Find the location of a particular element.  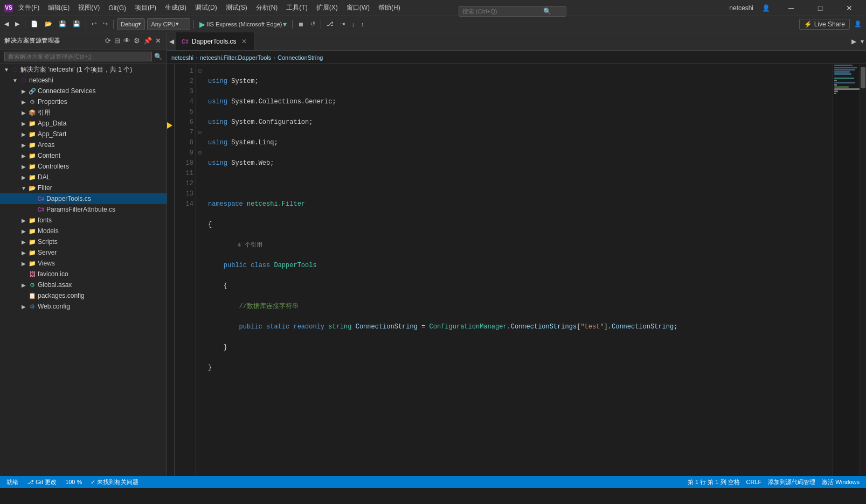

sidebar-item-controllers: ▶ 📁 Controllers is located at coordinates (83, 166).